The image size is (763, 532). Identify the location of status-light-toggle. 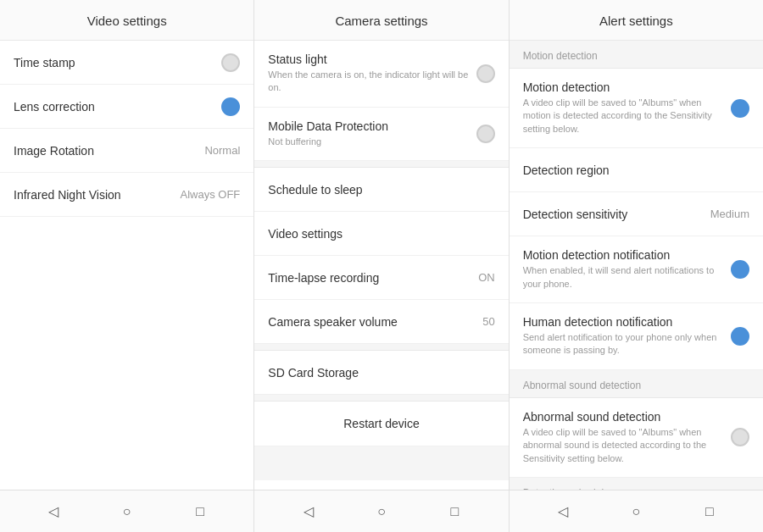
(486, 74).